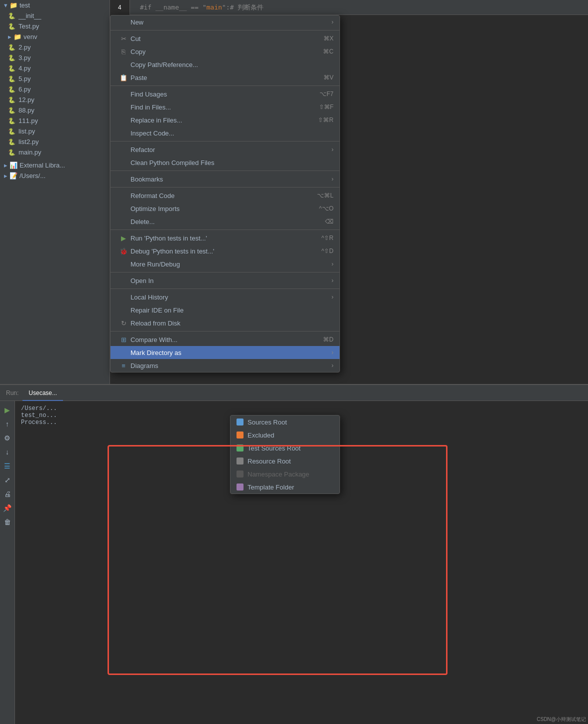 The image size is (588, 724). Describe the element at coordinates (28, 142) in the screenshot. I see `file-label: list2.py` at that location.